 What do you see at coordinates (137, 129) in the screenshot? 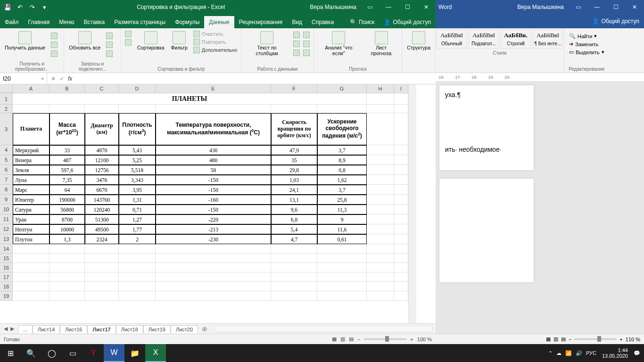
I see `header-density: Плотность (г/см3)` at bounding box center [137, 129].